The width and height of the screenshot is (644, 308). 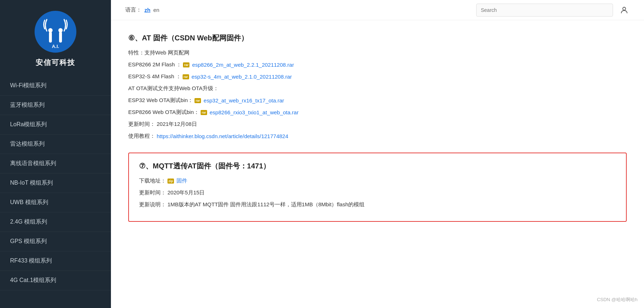 What do you see at coordinates (223, 136) in the screenshot?
I see `tutorial-link: https://aithinker.blog.csdn.net/article/…` at bounding box center [223, 136].